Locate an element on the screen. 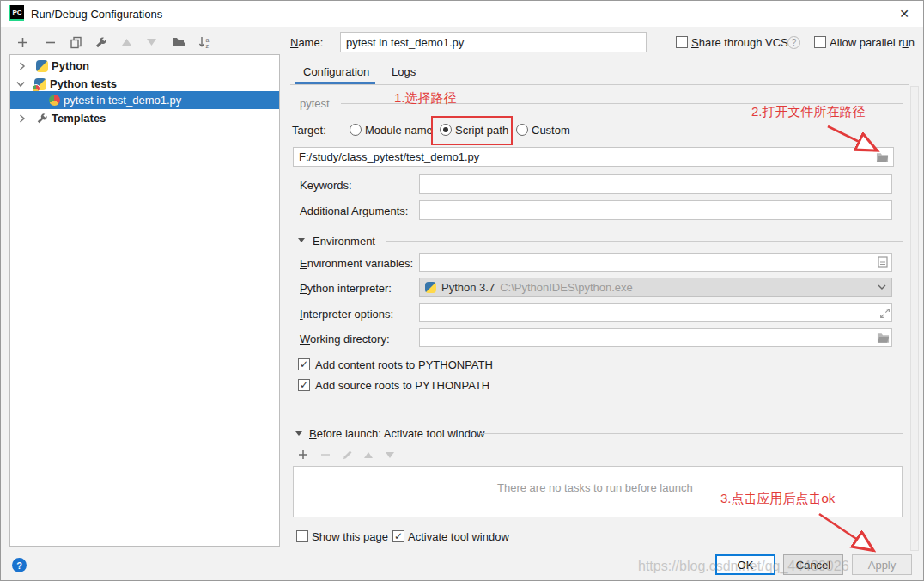 This screenshot has height=581, width=924. python-tests-icon is located at coordinates (40, 84).